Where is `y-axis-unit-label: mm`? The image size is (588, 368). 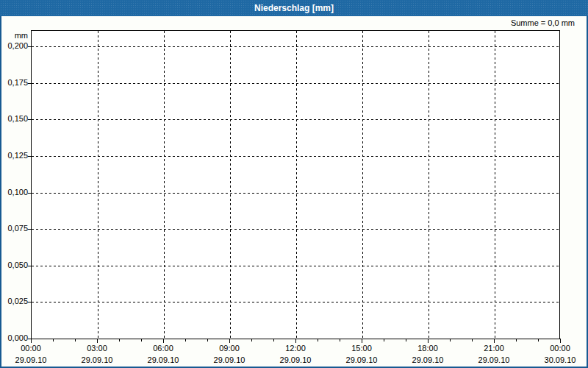
y-axis-unit-label: mm is located at coordinates (15, 35).